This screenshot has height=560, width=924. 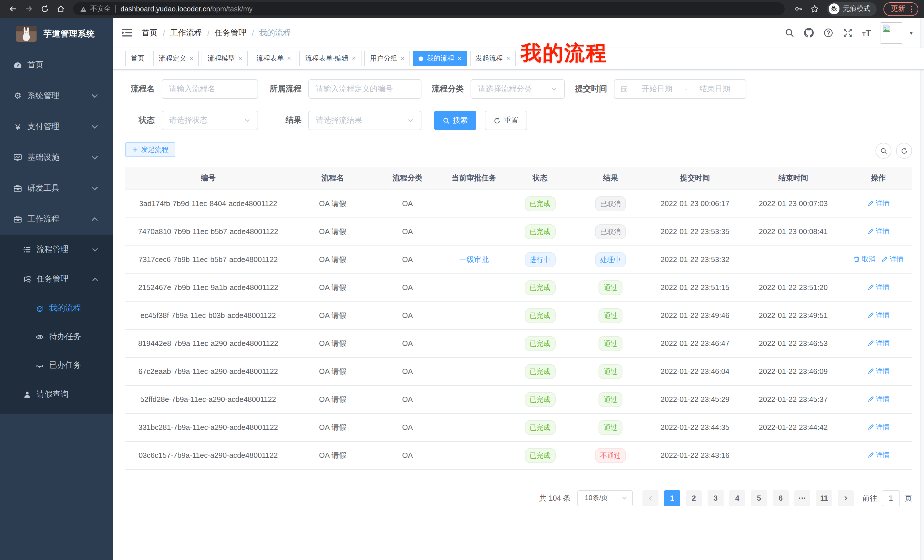 What do you see at coordinates (737, 498) in the screenshot?
I see `page-button-4: 4` at bounding box center [737, 498].